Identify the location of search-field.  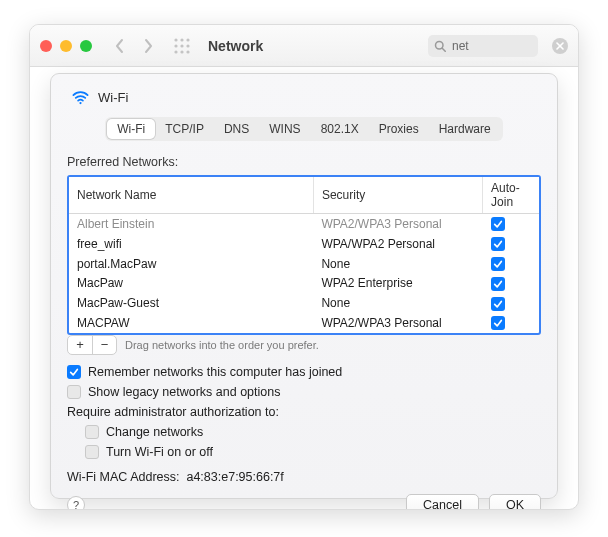
(483, 46).